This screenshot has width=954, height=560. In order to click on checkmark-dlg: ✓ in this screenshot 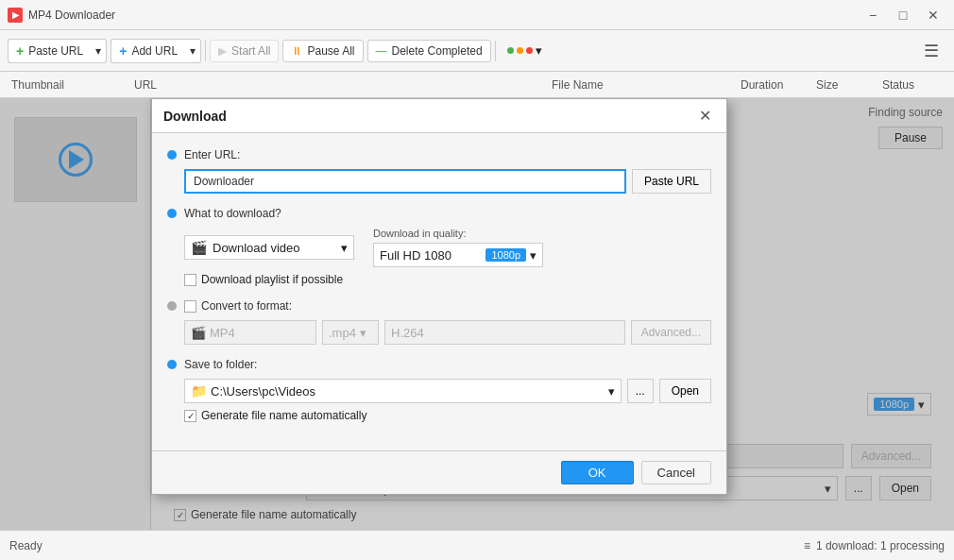, I will do `click(191, 416)`.